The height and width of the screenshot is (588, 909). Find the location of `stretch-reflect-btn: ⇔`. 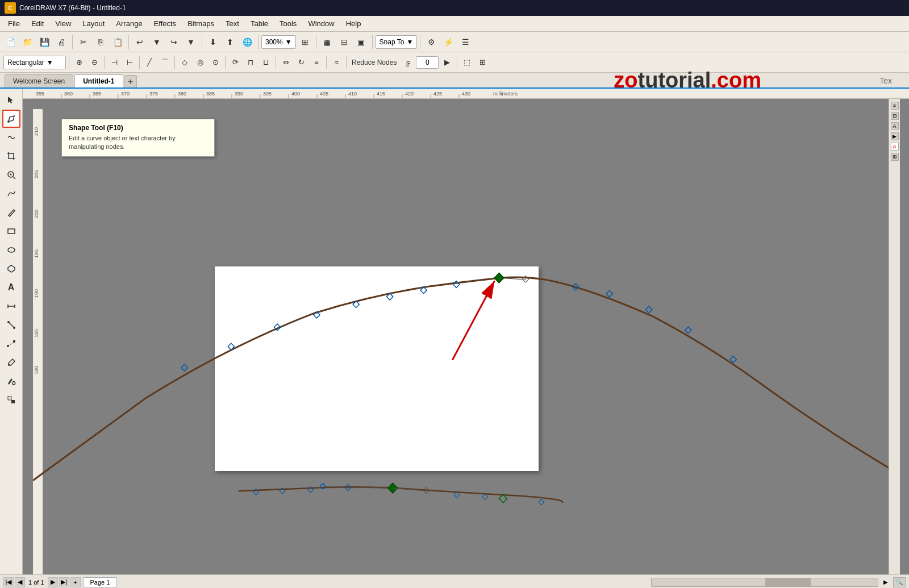

stretch-reflect-btn: ⇔ is located at coordinates (286, 62).